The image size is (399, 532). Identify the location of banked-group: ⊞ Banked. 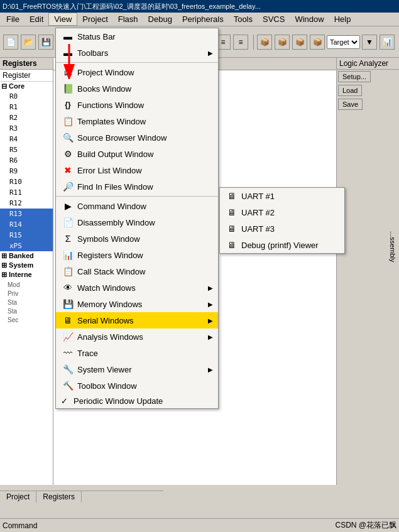
(26, 256).